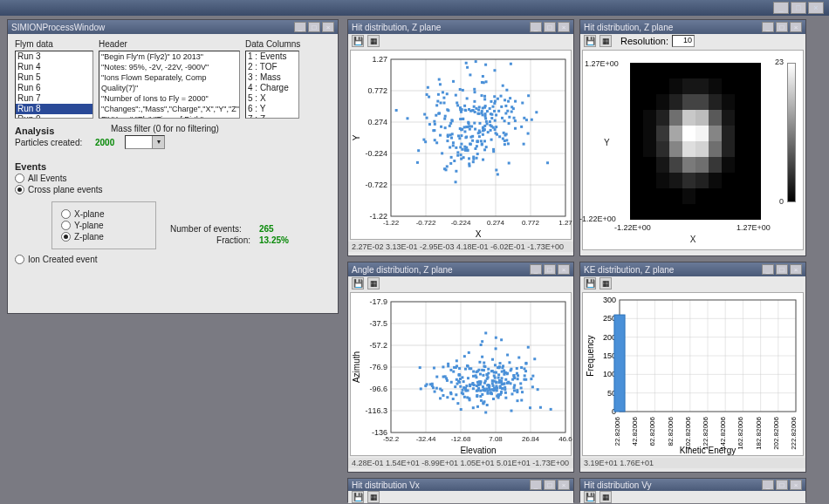 The image size is (829, 504). Describe the element at coordinates (54, 85) in the screenshot. I see `flym-data-list: Run 3Run 4Run 5Run 6Run 7Run 8Run 9` at that location.